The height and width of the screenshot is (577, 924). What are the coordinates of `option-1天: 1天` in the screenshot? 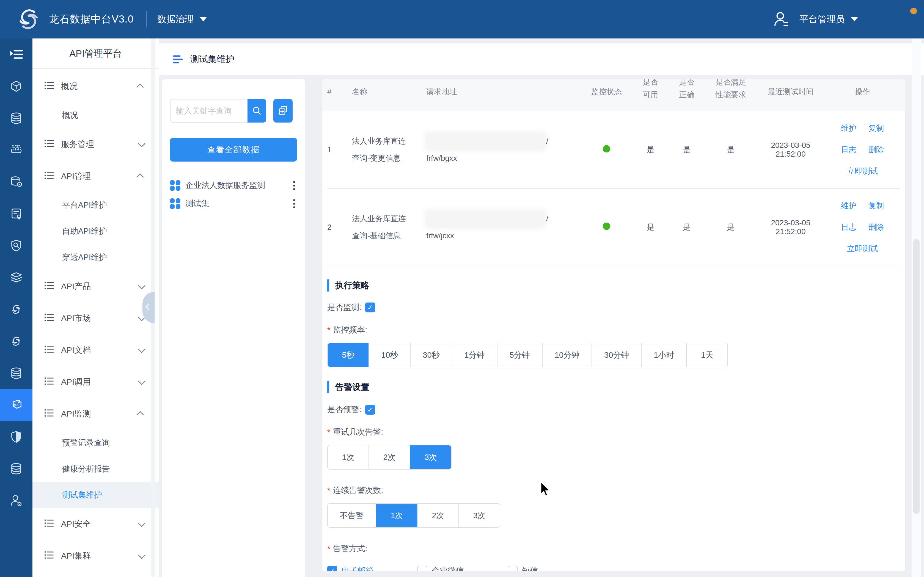 It's located at (707, 355).